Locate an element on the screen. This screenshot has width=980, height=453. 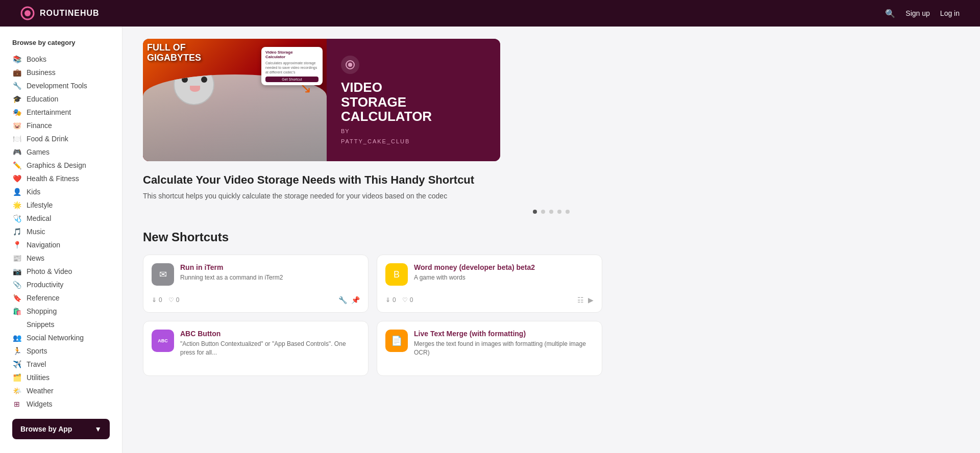
entertainment-icon: 🎭 is located at coordinates (17, 112).